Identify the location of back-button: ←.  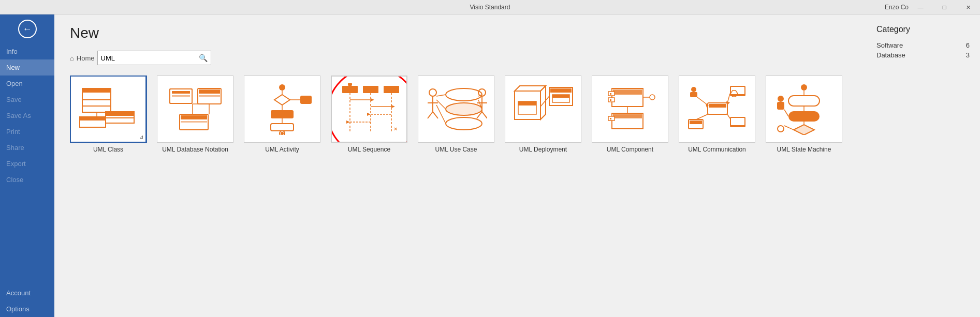
(27, 29).